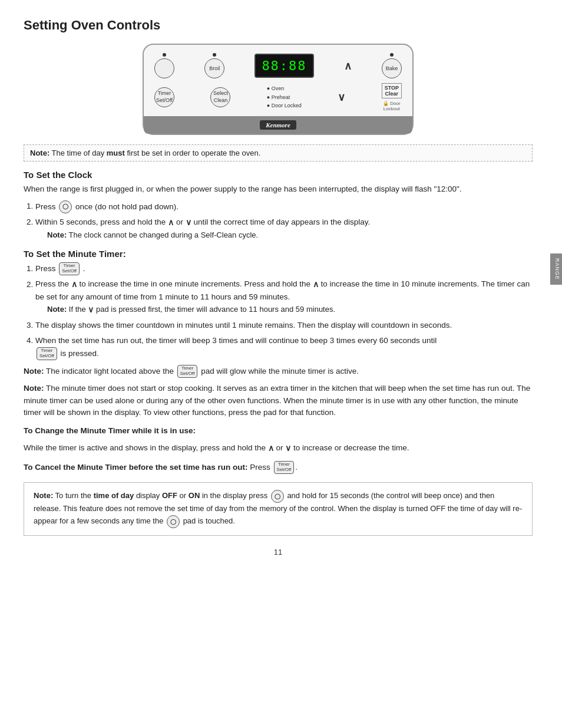 The width and height of the screenshot is (562, 728). Describe the element at coordinates (348, 66) in the screenshot. I see `panel-up-arrow: ∧` at that location.